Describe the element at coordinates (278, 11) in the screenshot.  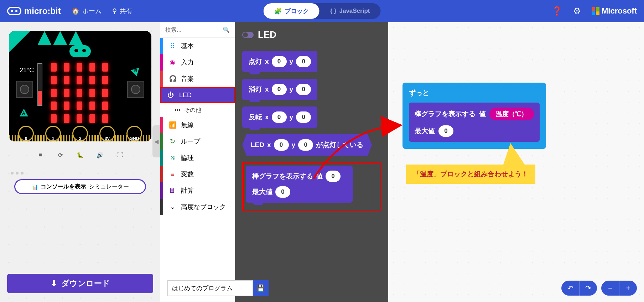
I see `puzzle-icon: 🧩` at that location.